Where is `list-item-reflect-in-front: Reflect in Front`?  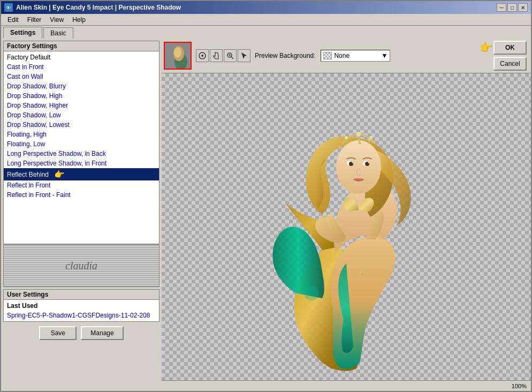 list-item-reflect-in-front: Reflect in Front is located at coordinates (81, 185).